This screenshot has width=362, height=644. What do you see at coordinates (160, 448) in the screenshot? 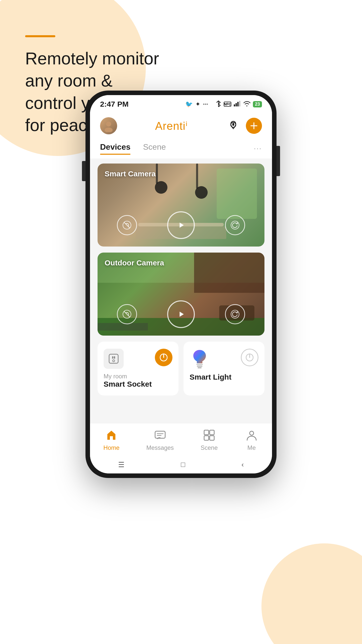
I see `nav-messages-label: Messages` at bounding box center [160, 448].